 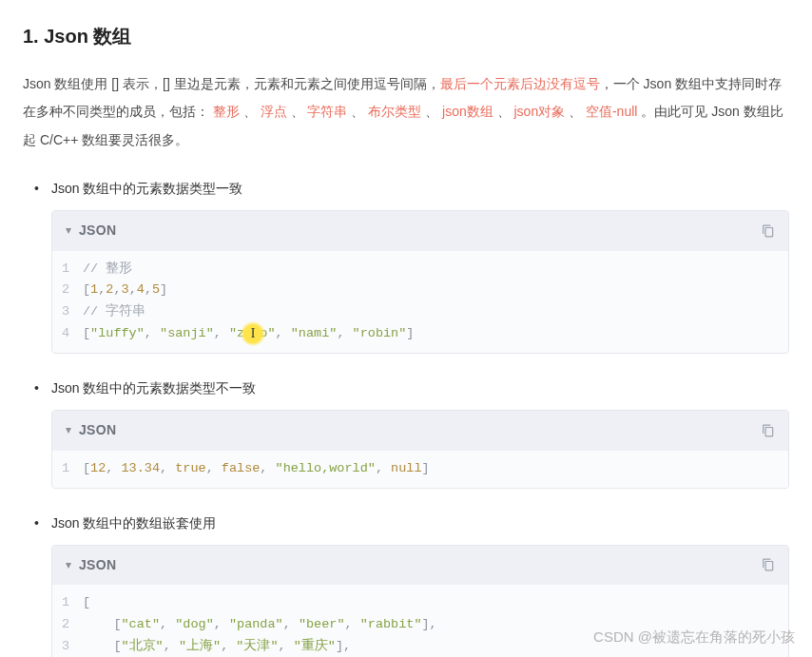 What do you see at coordinates (420, 523) in the screenshot?
I see `item-text: Json 数组中的数组嵌套使用` at bounding box center [420, 523].